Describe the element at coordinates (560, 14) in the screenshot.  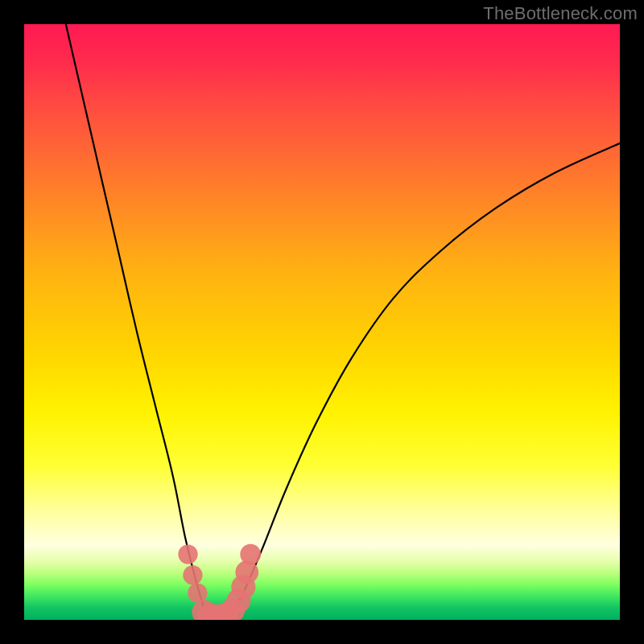
I see `watermark-text: TheBottleneck.com` at that location.